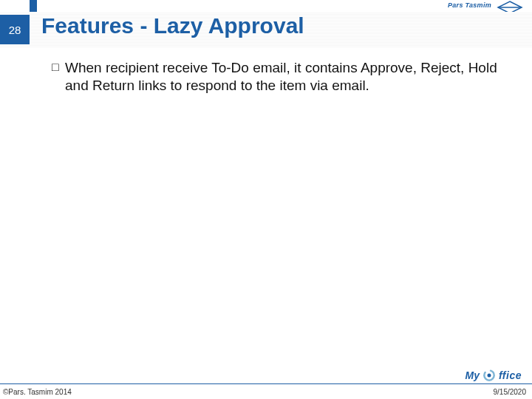 The image size is (532, 399). Describe the element at coordinates (473, 375) in the screenshot. I see `footer-logo-left: My` at that location.